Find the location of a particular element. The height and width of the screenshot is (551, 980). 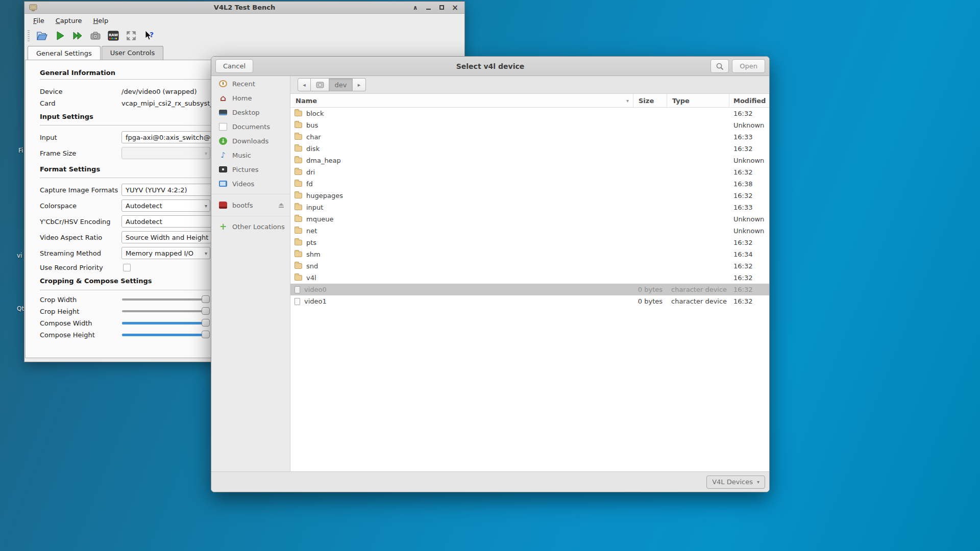

sidebar-item-music: ♪Music is located at coordinates (251, 155).